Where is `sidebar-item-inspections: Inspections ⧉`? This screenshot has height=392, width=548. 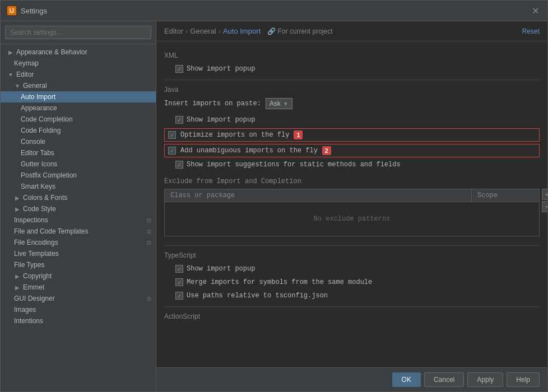
sidebar-item-inspections: Inspections ⧉ is located at coordinates (78, 220).